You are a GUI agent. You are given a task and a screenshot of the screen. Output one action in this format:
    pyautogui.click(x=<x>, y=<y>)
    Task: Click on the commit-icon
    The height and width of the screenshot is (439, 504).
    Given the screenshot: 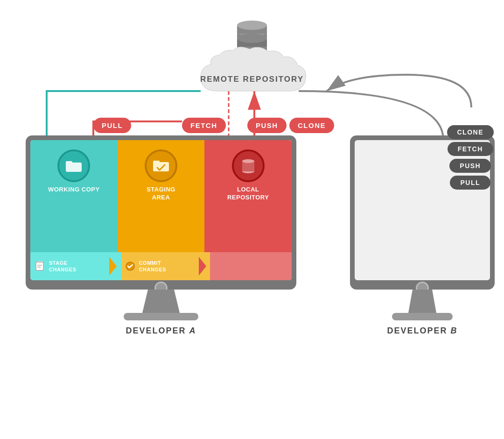 What is the action you would take?
    pyautogui.click(x=130, y=266)
    